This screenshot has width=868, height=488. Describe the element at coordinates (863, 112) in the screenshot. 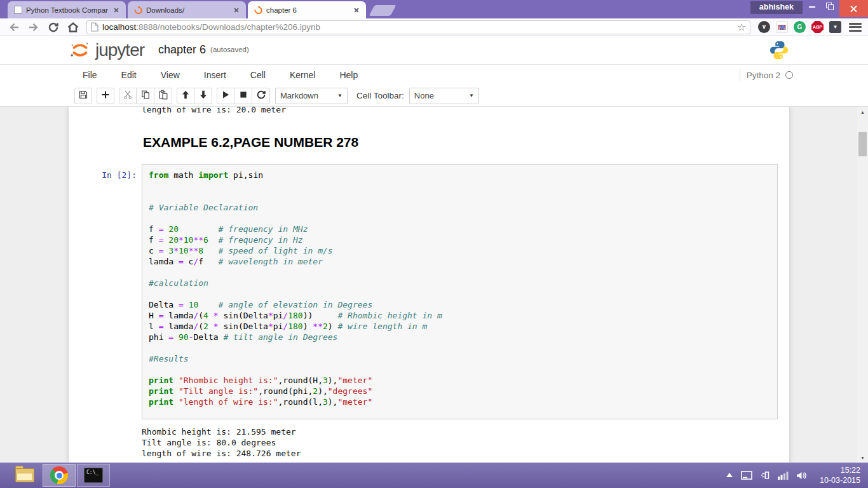

I see `scroll-up-icon` at that location.